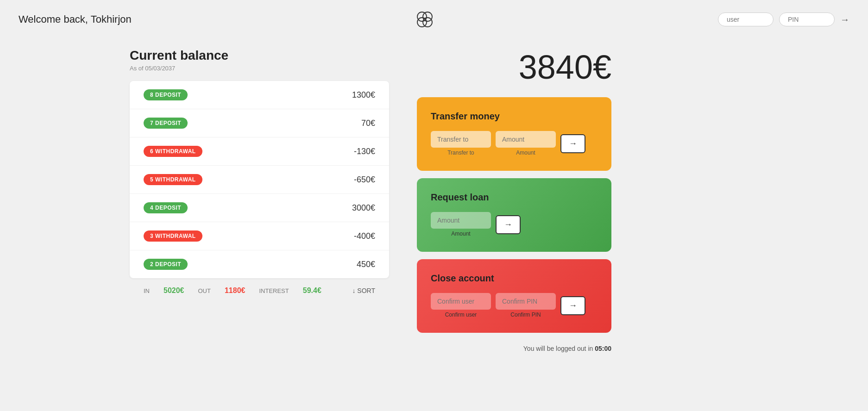 This screenshot has width=868, height=411. Describe the element at coordinates (508, 225) in the screenshot. I see `loan-submit-button: →` at that location.